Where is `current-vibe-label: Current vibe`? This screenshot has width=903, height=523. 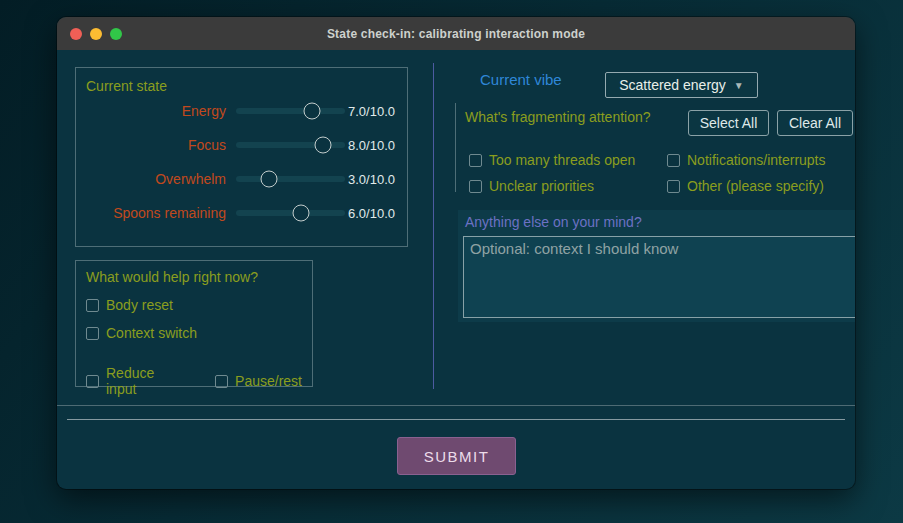
current-vibe-label: Current vibe is located at coordinates (521, 80).